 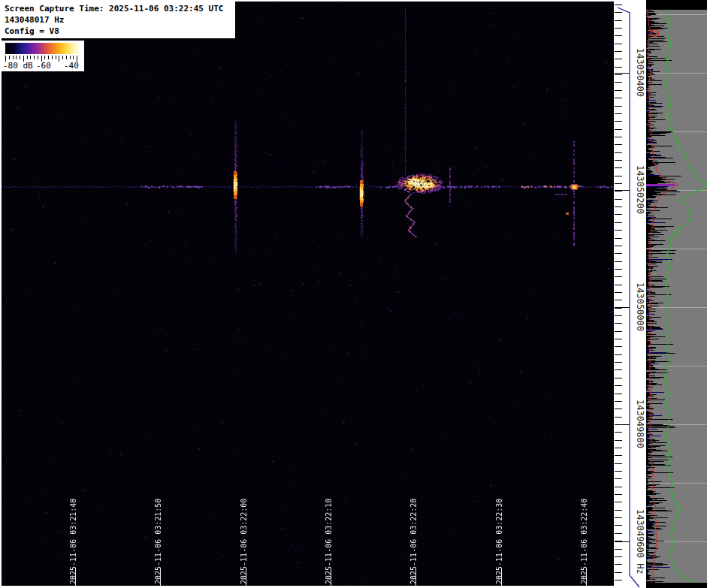 What do you see at coordinates (43, 56) in the screenshot?
I see `intensity-colorbar: -80 dB -60 -40` at bounding box center [43, 56].